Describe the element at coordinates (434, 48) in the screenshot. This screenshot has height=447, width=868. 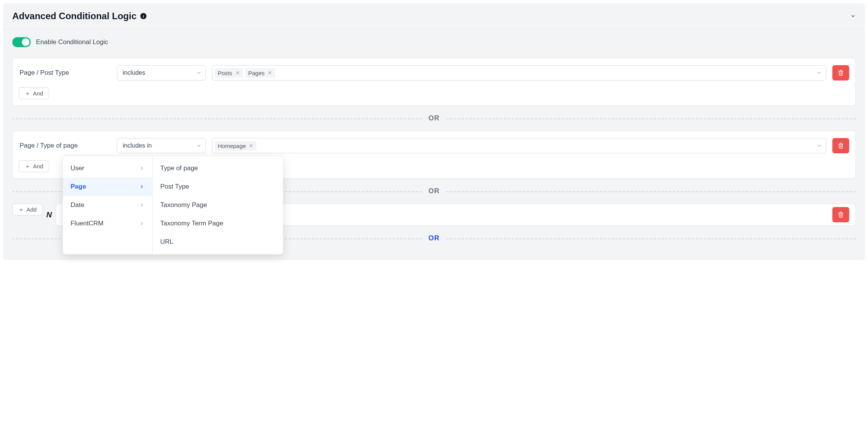
I see `enable-toggle-row: Enable Conditional Logic` at that location.